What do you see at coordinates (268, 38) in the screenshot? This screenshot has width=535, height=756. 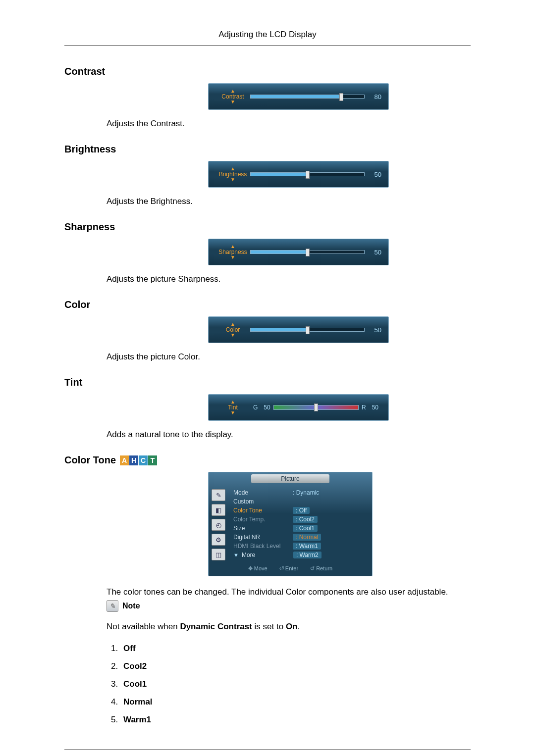 I see `page-title: Adjusting the LCD Display` at bounding box center [268, 38].